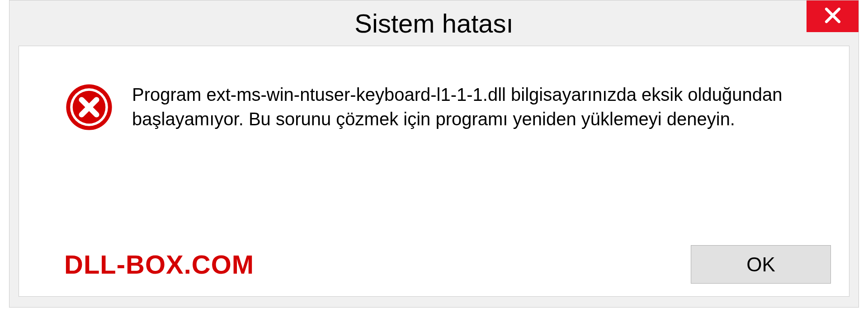 The height and width of the screenshot is (313, 868). Describe the element at coordinates (833, 16) in the screenshot. I see `close-icon` at that location.